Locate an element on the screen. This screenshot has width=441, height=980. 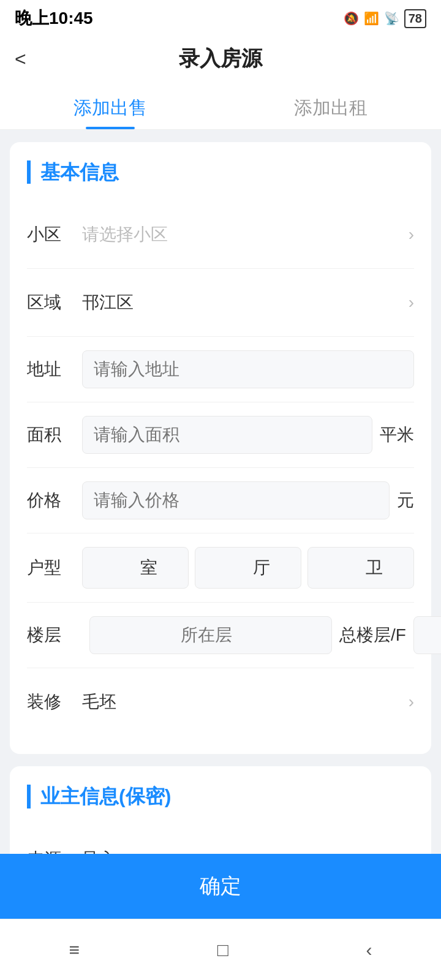
bottom-nav: ≡ □ ‹ is located at coordinates (221, 949).